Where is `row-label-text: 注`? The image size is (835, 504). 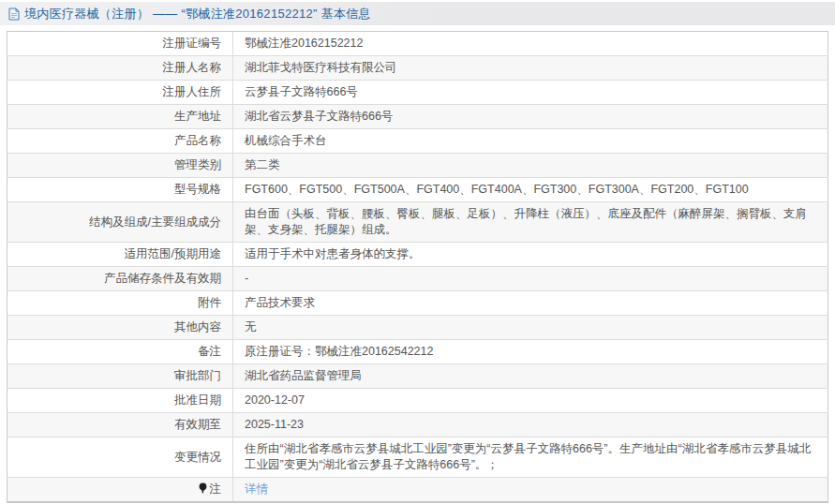
row-label-text: 注 is located at coordinates (216, 489).